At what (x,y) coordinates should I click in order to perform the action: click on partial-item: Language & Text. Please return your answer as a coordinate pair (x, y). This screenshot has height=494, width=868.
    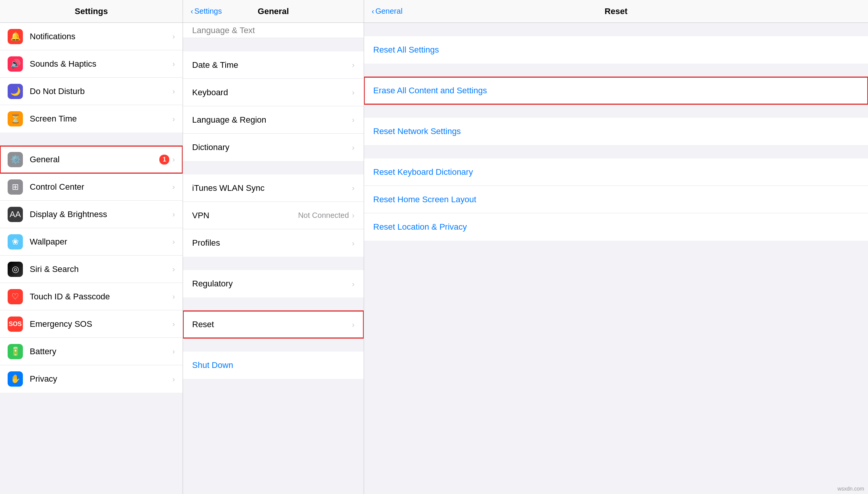
    Looking at the image, I should click on (273, 30).